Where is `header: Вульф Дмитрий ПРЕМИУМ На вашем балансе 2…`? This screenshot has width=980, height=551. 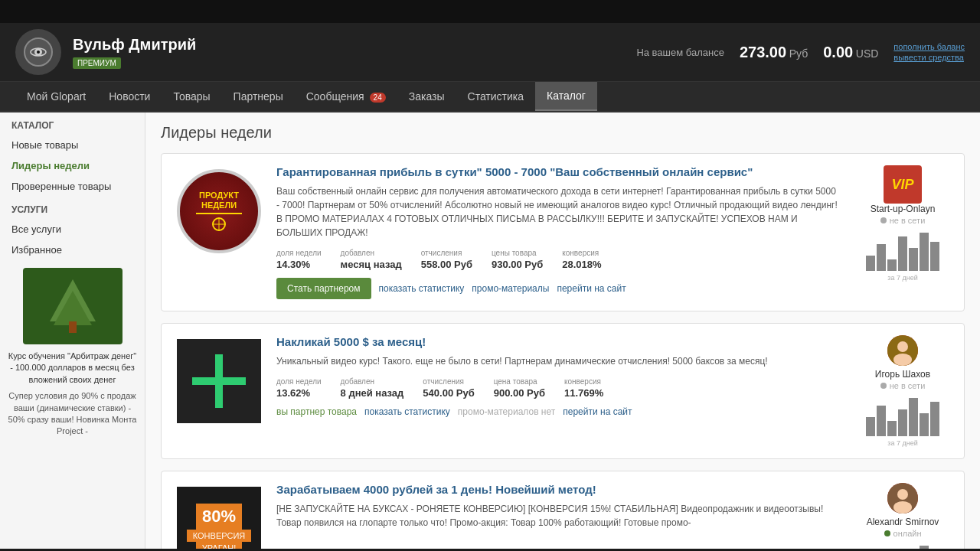
header: Вульф Дмитрий ПРЕМИУМ На вашем балансе 2… is located at coordinates (490, 52).